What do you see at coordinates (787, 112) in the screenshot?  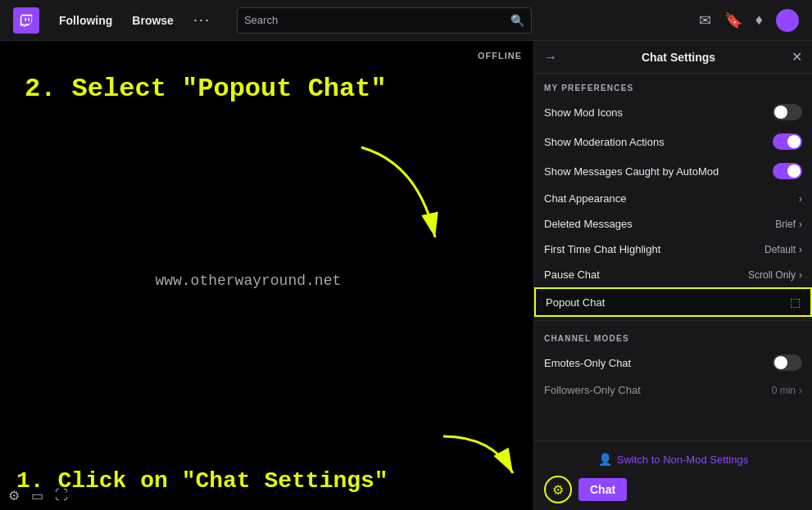 I see `show-mod-icons-toggle` at bounding box center [787, 112].